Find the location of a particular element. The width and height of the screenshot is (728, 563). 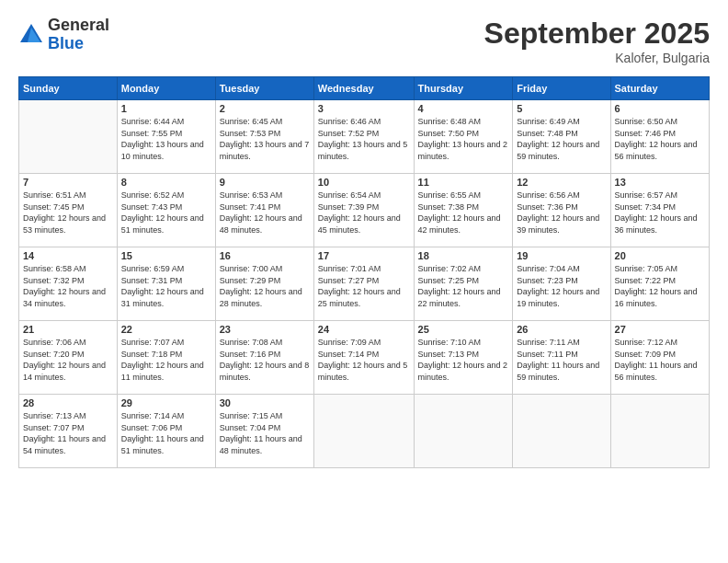

day-number: 14 is located at coordinates (68, 256).